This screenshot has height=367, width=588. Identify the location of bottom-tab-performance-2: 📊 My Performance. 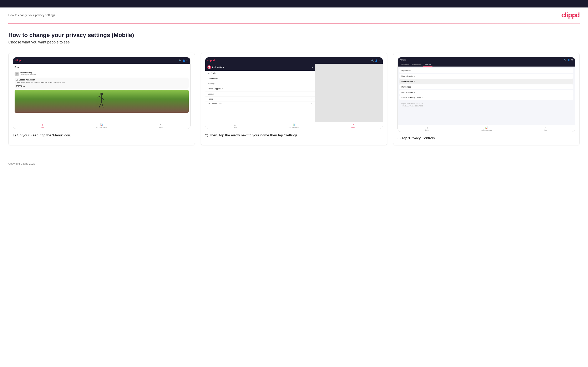
(294, 126).